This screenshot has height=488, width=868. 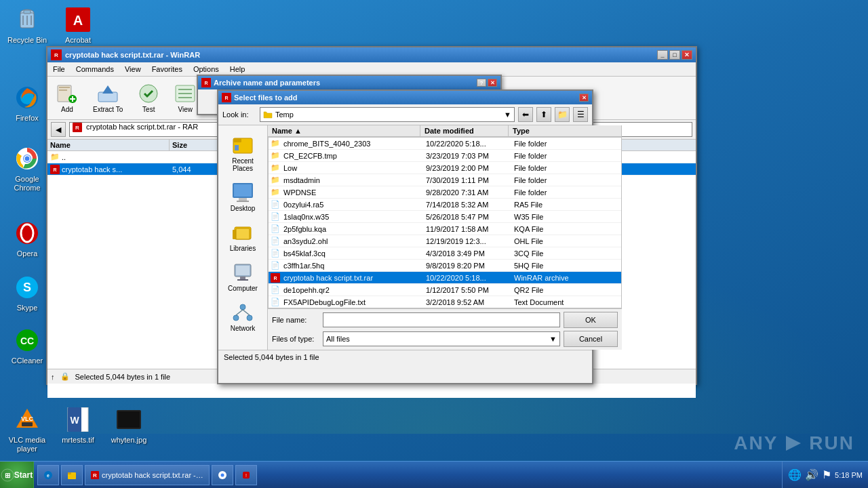 What do you see at coordinates (48, 475) in the screenshot?
I see `taskbar-ie: e` at bounding box center [48, 475].